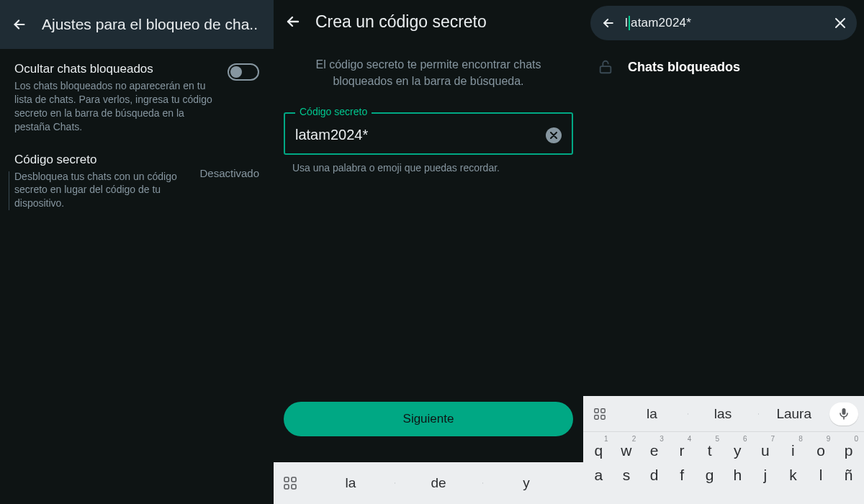 This screenshot has width=864, height=504. Describe the element at coordinates (724, 58) in the screenshot. I see `search-result-locked-chats: Chats bloqueados` at that location.